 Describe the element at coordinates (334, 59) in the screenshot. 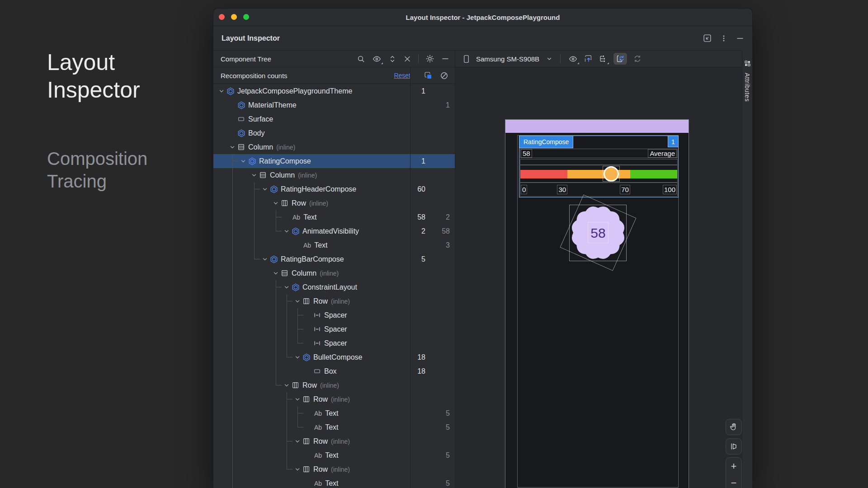

I see `component-tree-toolbar: Component Tree` at that location.